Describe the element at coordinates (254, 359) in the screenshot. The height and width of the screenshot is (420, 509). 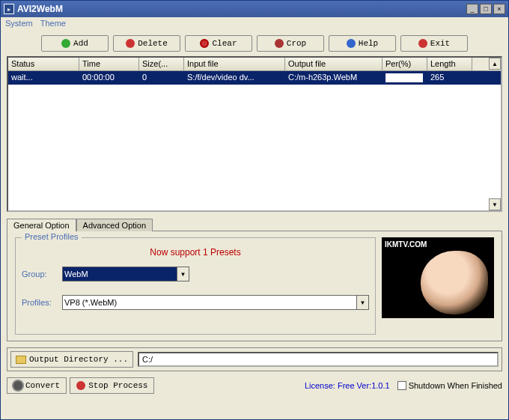
I see `output-row: Output Directory ...` at that location.